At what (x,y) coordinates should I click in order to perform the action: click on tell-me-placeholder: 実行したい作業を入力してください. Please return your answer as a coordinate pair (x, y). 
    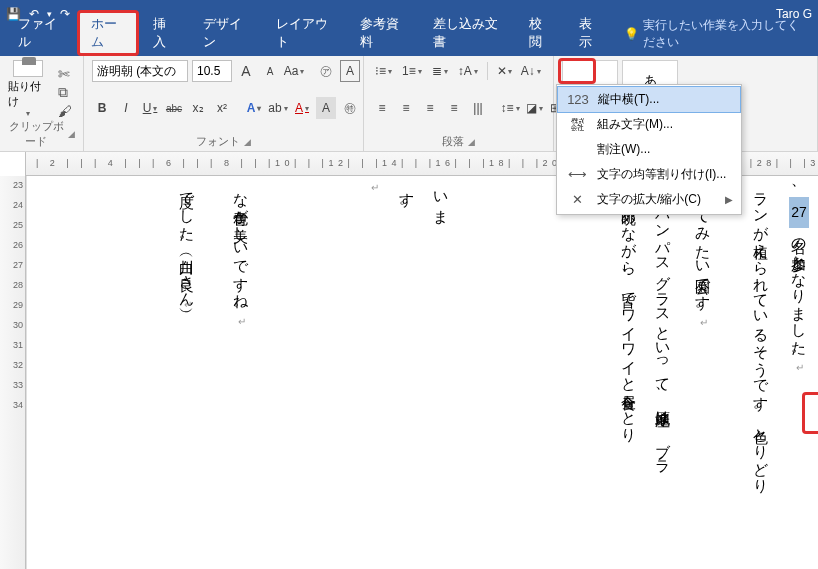
    Looking at the image, I should click on (724, 34).